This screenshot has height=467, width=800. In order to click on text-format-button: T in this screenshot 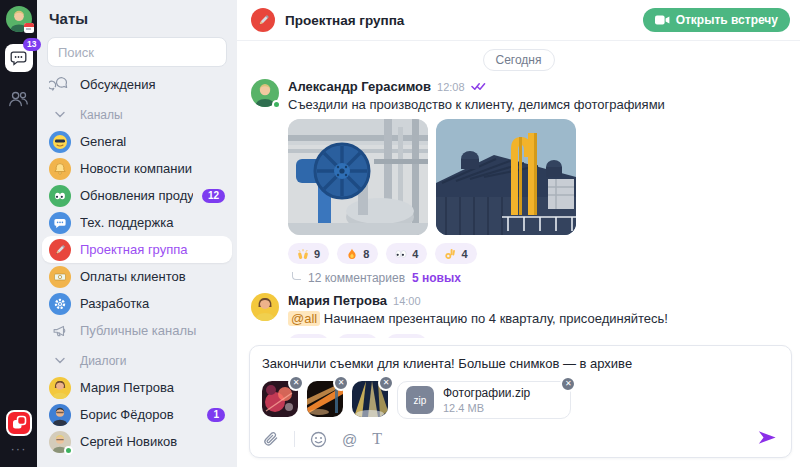, I will do `click(377, 439)`.